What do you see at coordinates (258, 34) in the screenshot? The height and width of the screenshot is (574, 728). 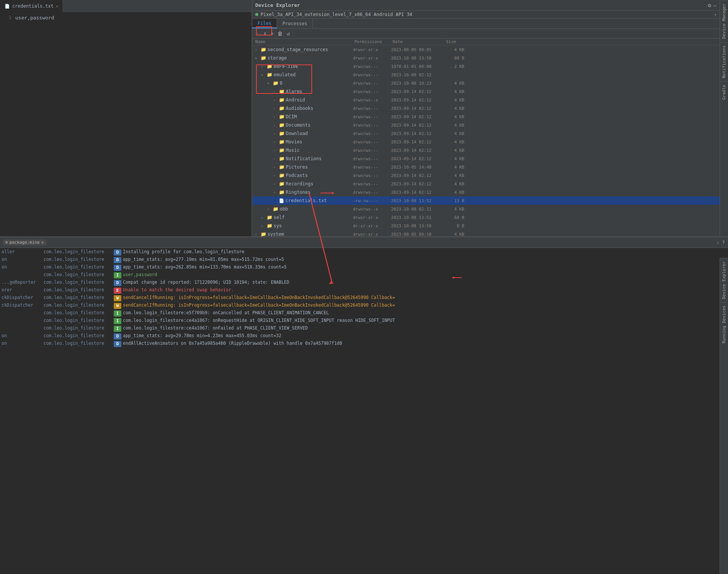 I see `upload-icon: ⬆` at bounding box center [258, 34].